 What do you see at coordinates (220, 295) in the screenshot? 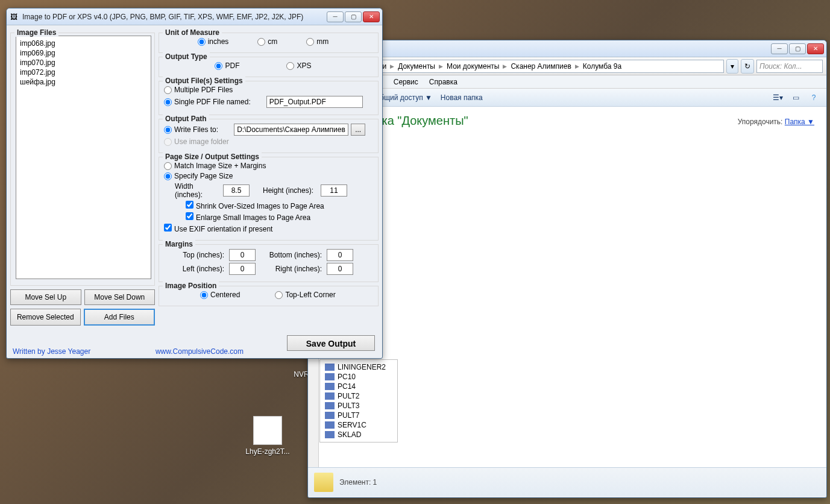
I see `radio-centered: Centered` at bounding box center [220, 295].